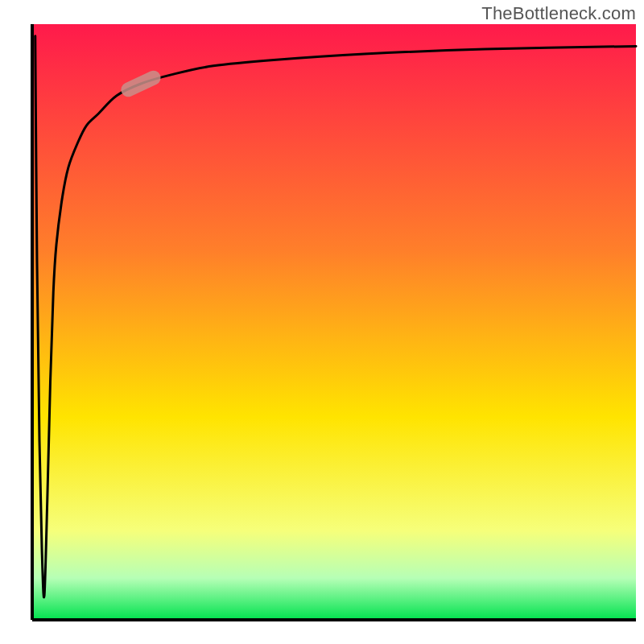  I want to click on attribution-text: TheBottleneck.com, so click(559, 14).